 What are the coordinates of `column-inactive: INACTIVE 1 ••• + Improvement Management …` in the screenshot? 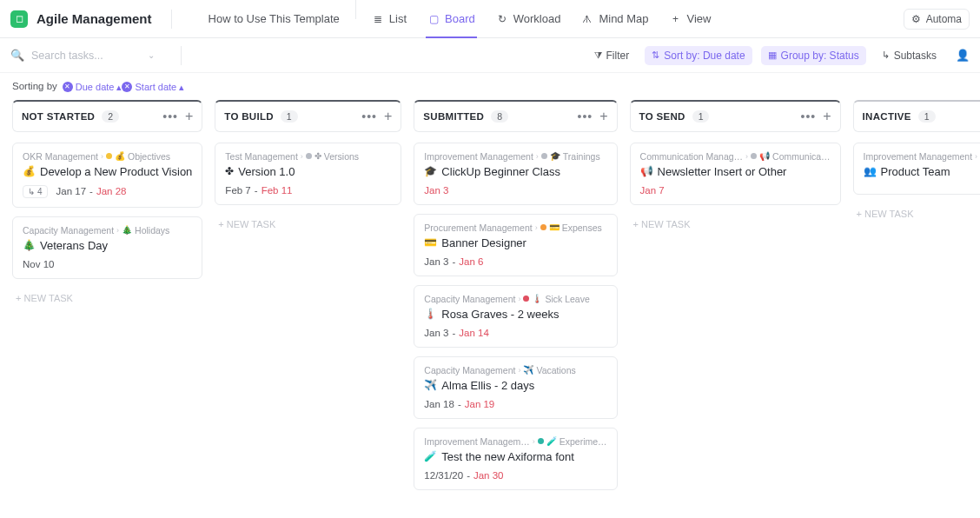 It's located at (917, 299).